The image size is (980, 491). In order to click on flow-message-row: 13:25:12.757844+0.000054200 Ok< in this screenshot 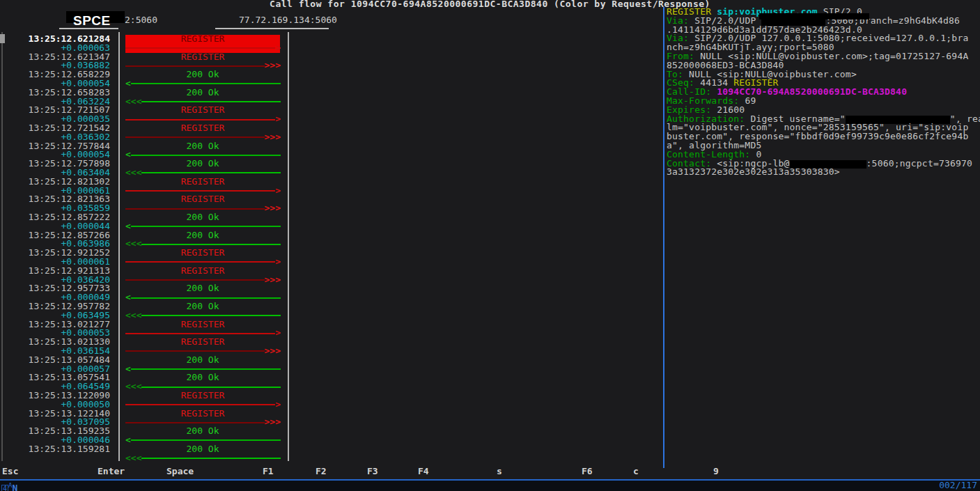, I will do `click(331, 151)`.